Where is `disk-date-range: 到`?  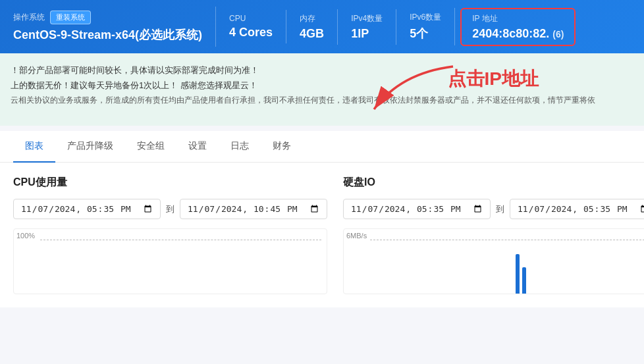
disk-date-range: 到 is located at coordinates (494, 209).